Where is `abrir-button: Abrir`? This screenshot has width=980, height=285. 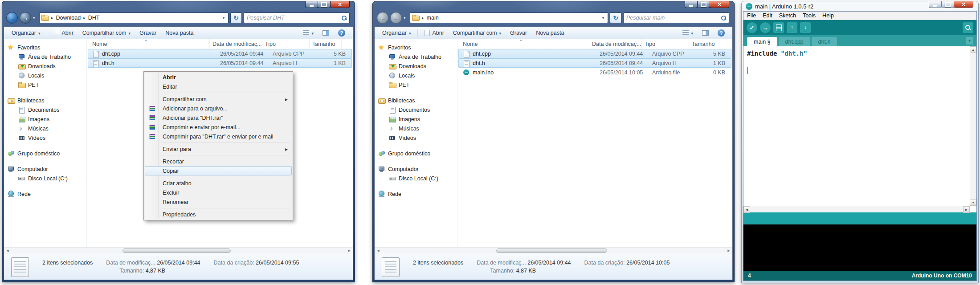 abrir-button: Abrir is located at coordinates (434, 33).